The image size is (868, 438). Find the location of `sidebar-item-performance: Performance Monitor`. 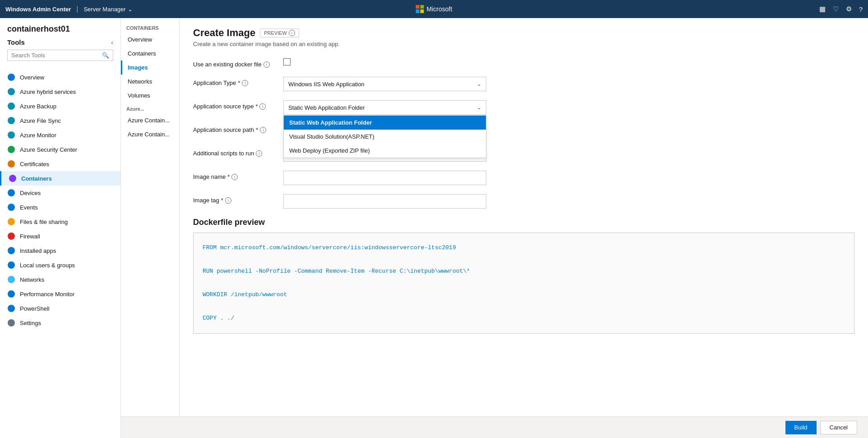

sidebar-item-performance: Performance Monitor is located at coordinates (60, 294).